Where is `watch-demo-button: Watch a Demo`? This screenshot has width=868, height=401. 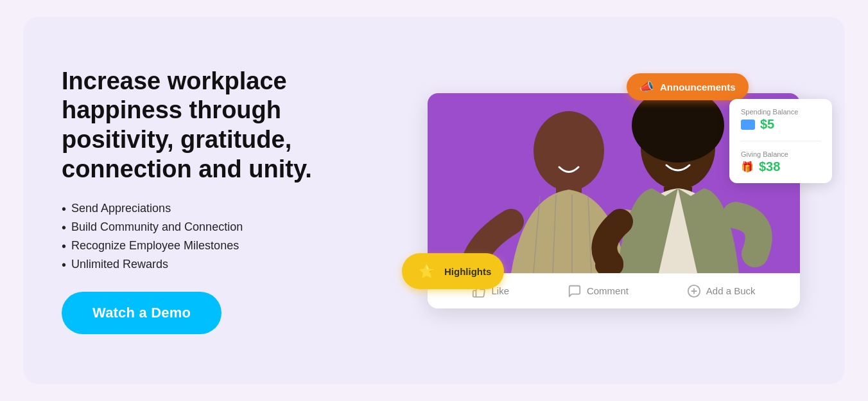 watch-demo-button: Watch a Demo is located at coordinates (141, 313).